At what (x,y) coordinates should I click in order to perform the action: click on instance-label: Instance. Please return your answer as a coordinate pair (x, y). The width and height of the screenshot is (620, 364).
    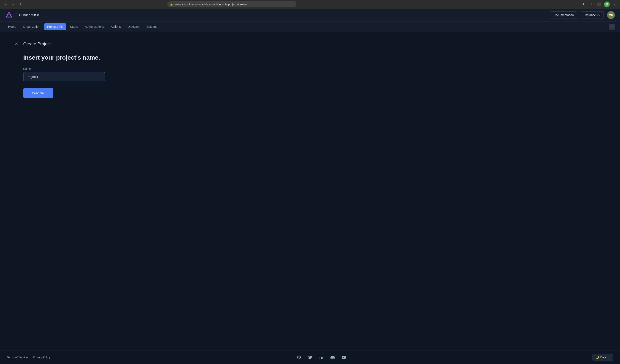
    Looking at the image, I should click on (590, 15).